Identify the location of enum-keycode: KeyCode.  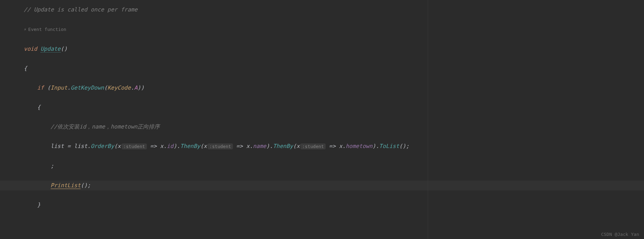
(119, 88).